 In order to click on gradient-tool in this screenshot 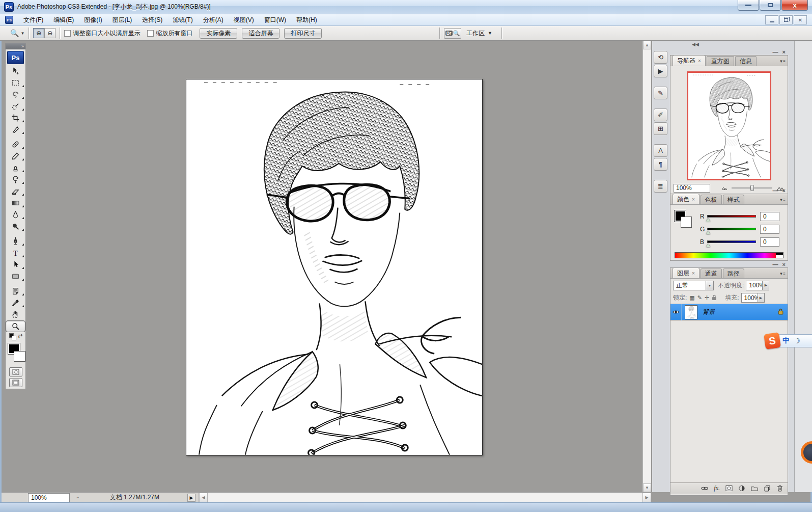, I will do `click(15, 203)`.